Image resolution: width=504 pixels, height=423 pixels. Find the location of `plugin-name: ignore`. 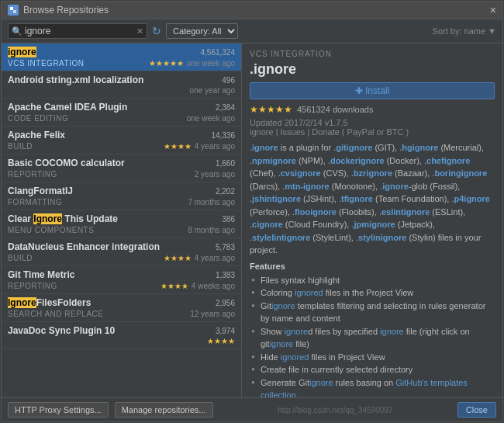

plugin-name: ignore is located at coordinates (22, 52).